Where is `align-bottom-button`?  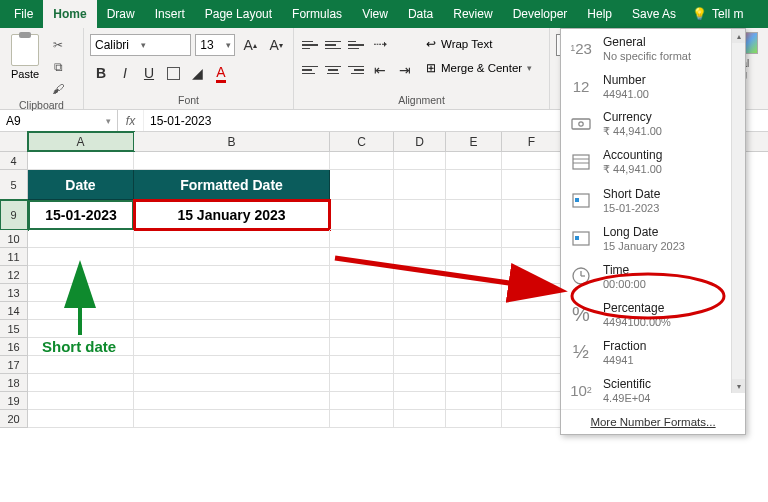 align-bottom-button is located at coordinates (356, 45).